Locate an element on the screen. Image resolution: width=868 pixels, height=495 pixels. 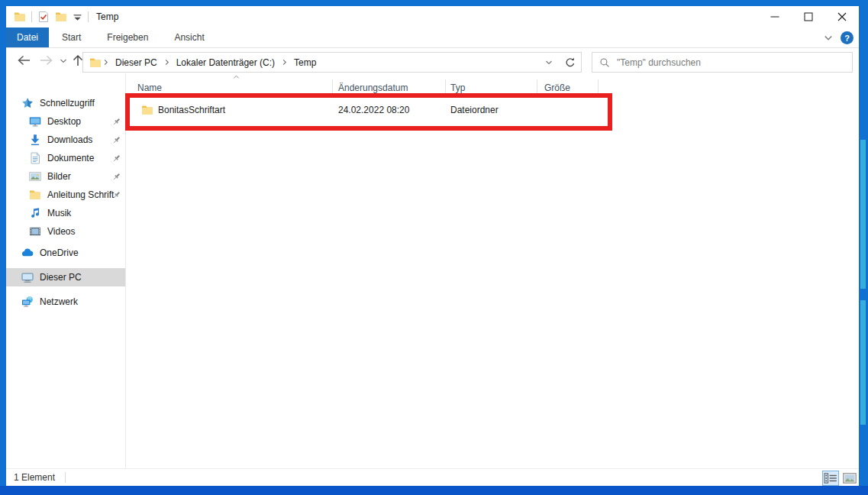
sidebar-item-label: OneDrive is located at coordinates (82, 253).